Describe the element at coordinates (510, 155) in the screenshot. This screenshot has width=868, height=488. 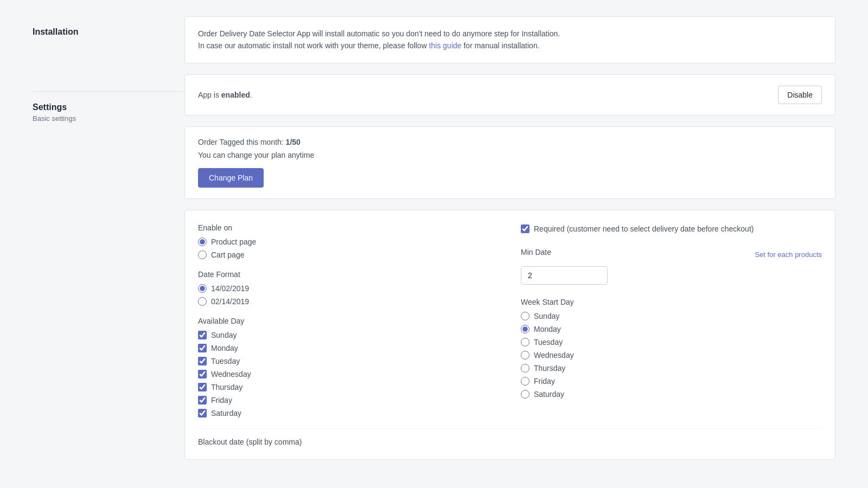
I see `plan-change-text: You can change your plan anytime` at that location.